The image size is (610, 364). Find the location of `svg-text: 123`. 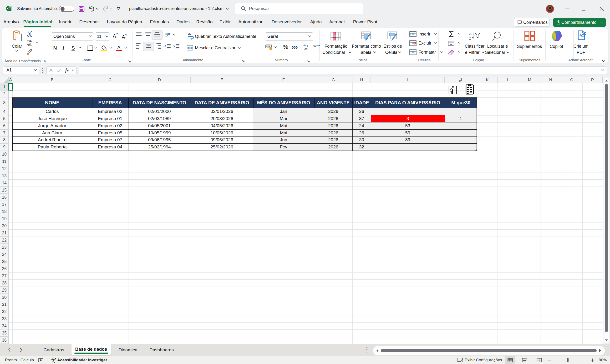

svg-text: 123 is located at coordinates (268, 47).